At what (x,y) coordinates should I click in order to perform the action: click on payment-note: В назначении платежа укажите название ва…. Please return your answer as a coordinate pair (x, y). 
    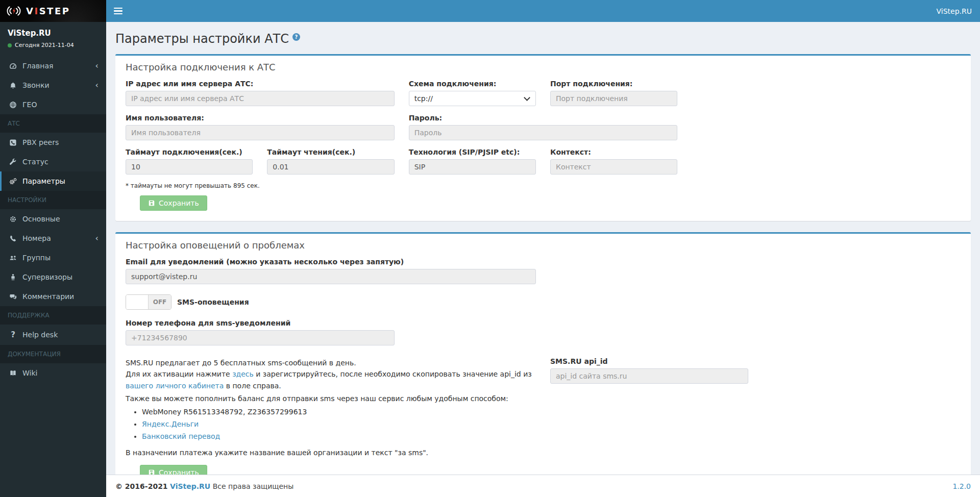
    Looking at the image, I should click on (543, 453).